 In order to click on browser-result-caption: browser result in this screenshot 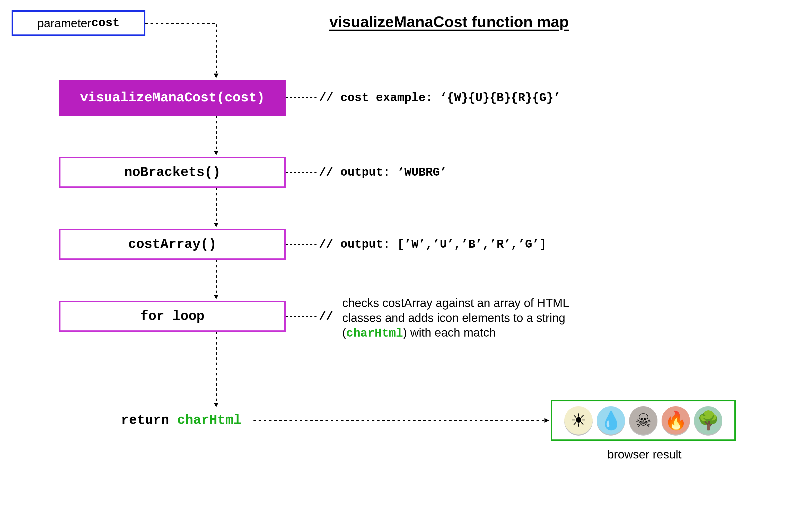, I will do `click(644, 455)`.